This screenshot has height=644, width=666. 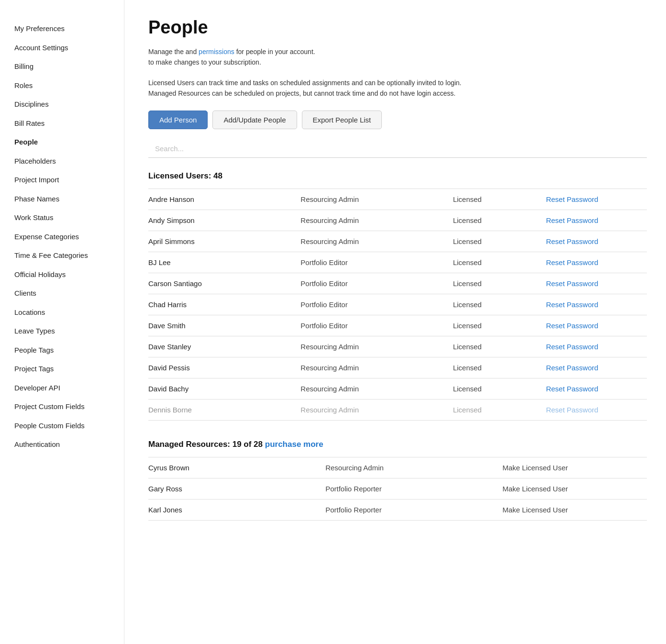 What do you see at coordinates (224, 325) in the screenshot?
I see `person-name: Dave Smith` at bounding box center [224, 325].